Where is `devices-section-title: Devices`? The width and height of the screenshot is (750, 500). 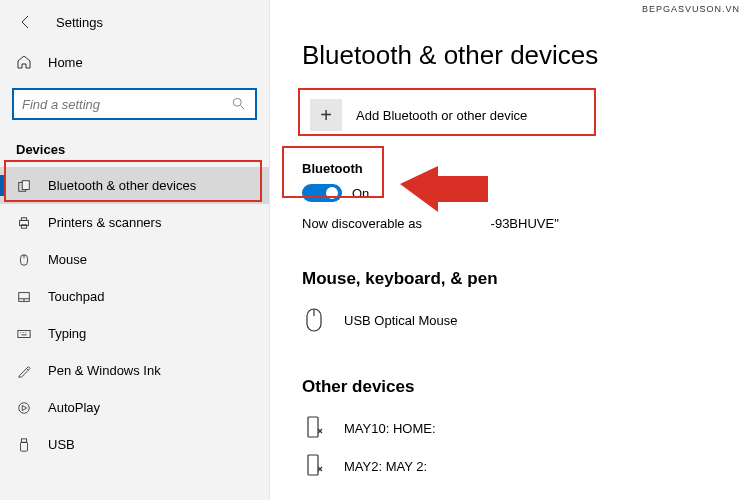 devices-section-title: Devices is located at coordinates (134, 152).